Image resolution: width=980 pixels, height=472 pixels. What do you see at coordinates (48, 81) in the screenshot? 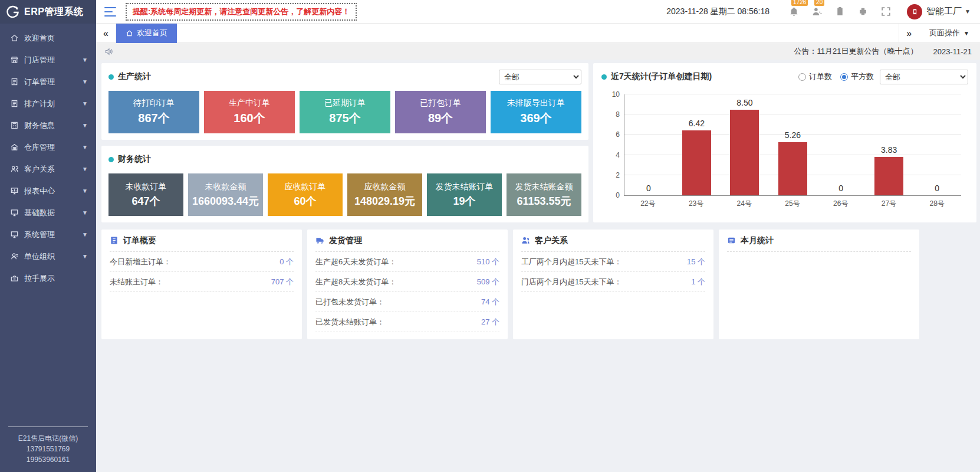
I see `sidebar-item-orders: 订单管理 ▼` at bounding box center [48, 81].